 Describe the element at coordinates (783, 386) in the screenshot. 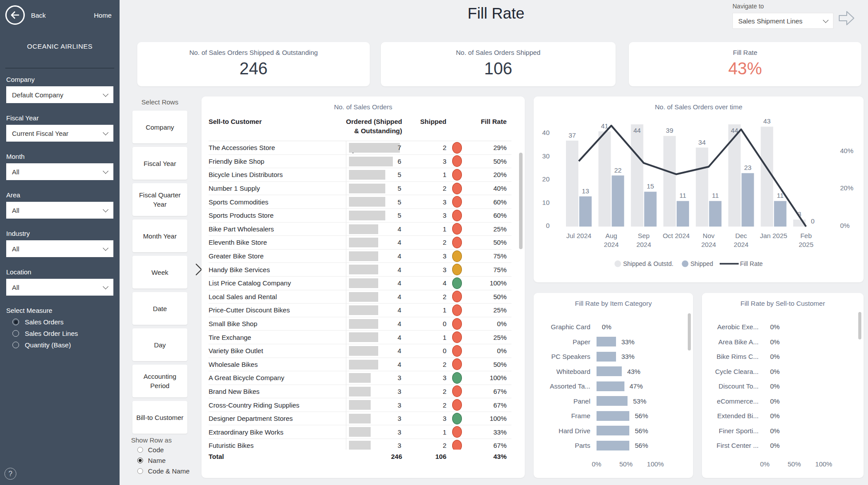

I see `hbar-row: Discount To...0%` at that location.